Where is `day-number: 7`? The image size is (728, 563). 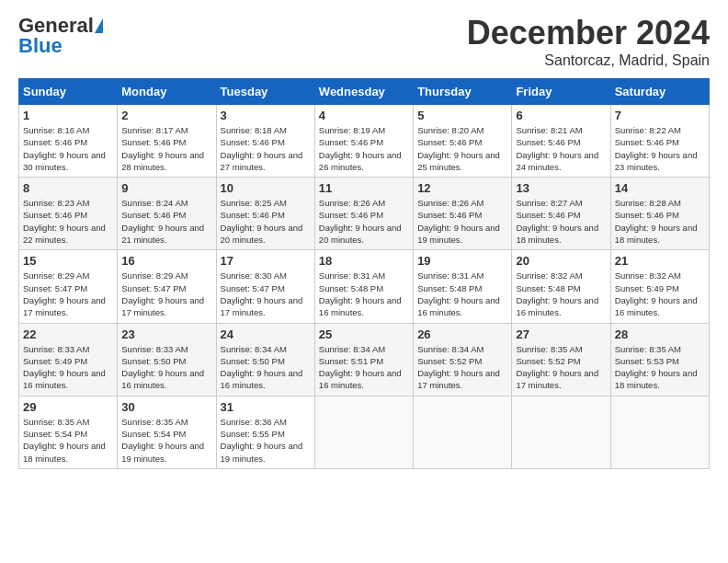
day-number: 7 is located at coordinates (660, 116).